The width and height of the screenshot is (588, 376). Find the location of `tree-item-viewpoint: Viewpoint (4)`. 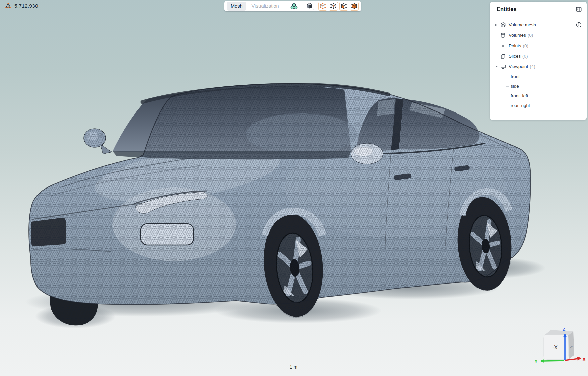

tree-item-viewpoint: Viewpoint (4) is located at coordinates (538, 66).